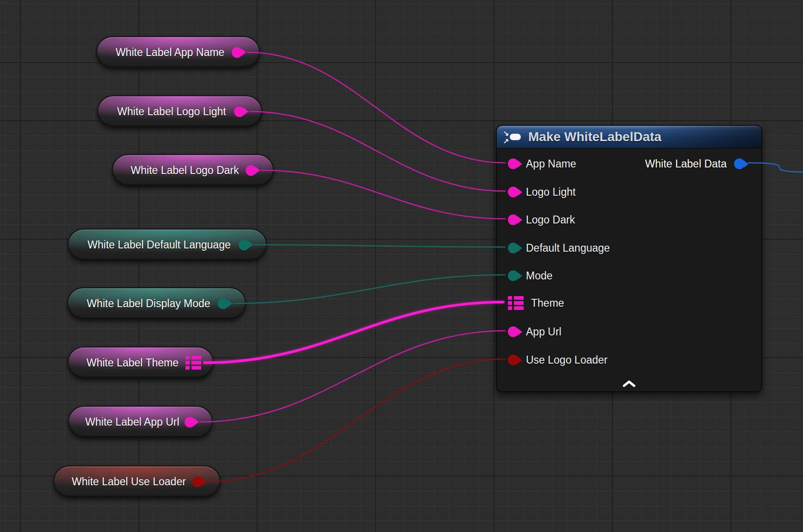 Image resolution: width=803 pixels, height=532 pixels. I want to click on output-pin-row-white-label-data: White Label Data, so click(695, 164).